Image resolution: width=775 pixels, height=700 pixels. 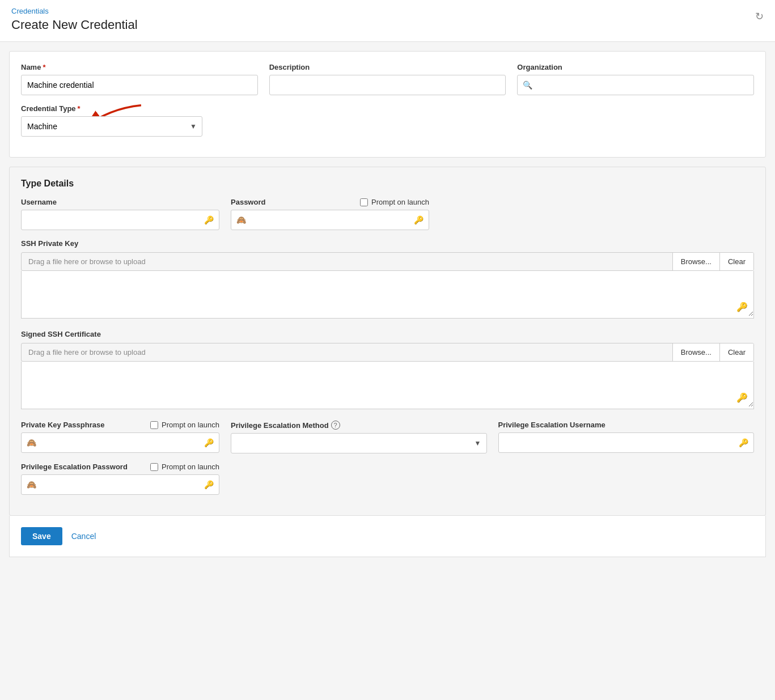 What do you see at coordinates (112, 120) in the screenshot?
I see `credential-type-group: Credential Type* Machine Source Control …` at bounding box center [112, 120].